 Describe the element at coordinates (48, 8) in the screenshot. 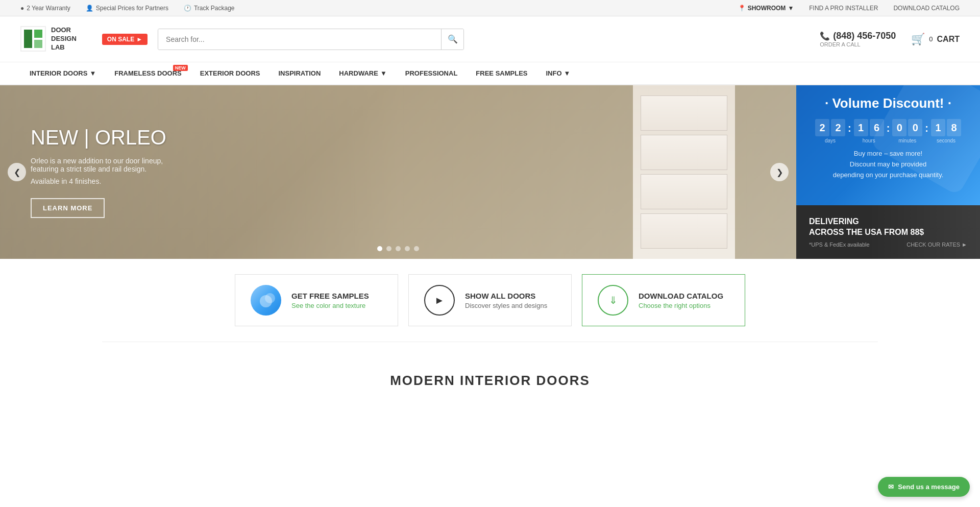

I see `warranty-text: 2 Year Warranty` at that location.